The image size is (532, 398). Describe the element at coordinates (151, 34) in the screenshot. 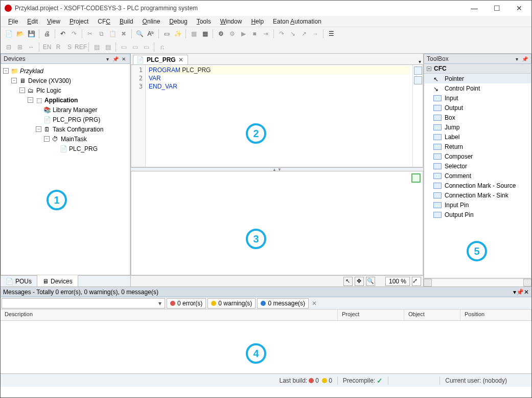

I see `find-replace-icon: Aᵇ` at that location.